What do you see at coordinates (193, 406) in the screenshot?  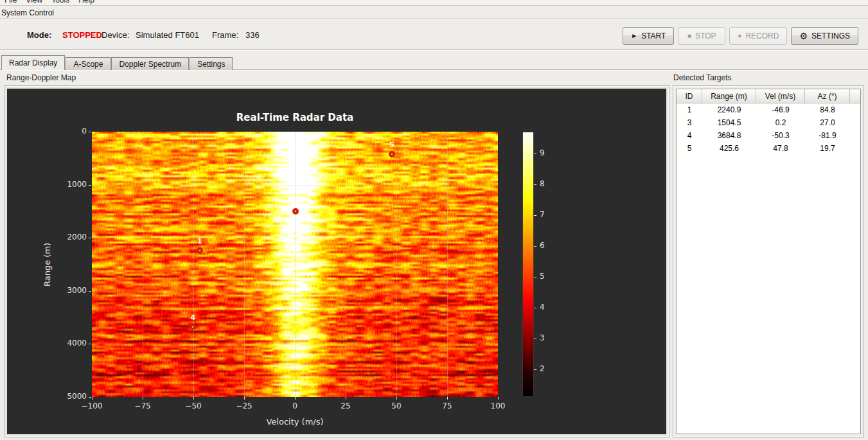 I see `x-tick-label: −50` at bounding box center [193, 406].